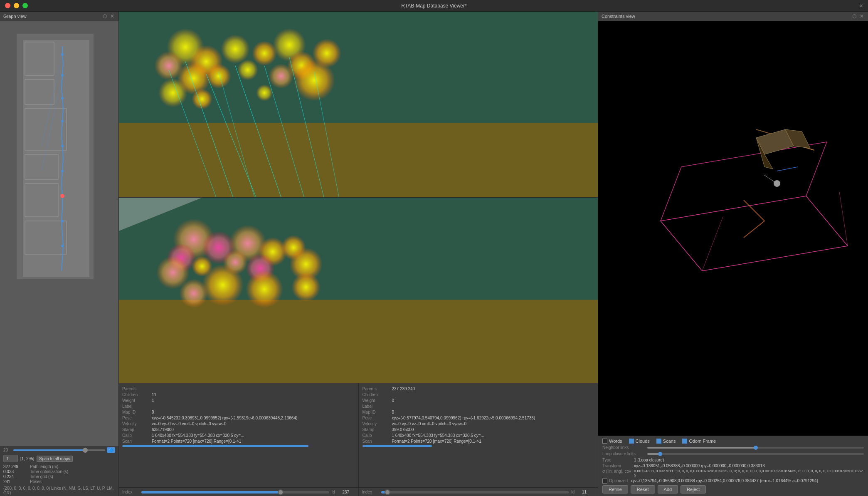 Image resolution: width=868 pixels, height=496 pixels. Describe the element at coordinates (756, 454) in the screenshot. I see `loop-closure-slider` at that location.